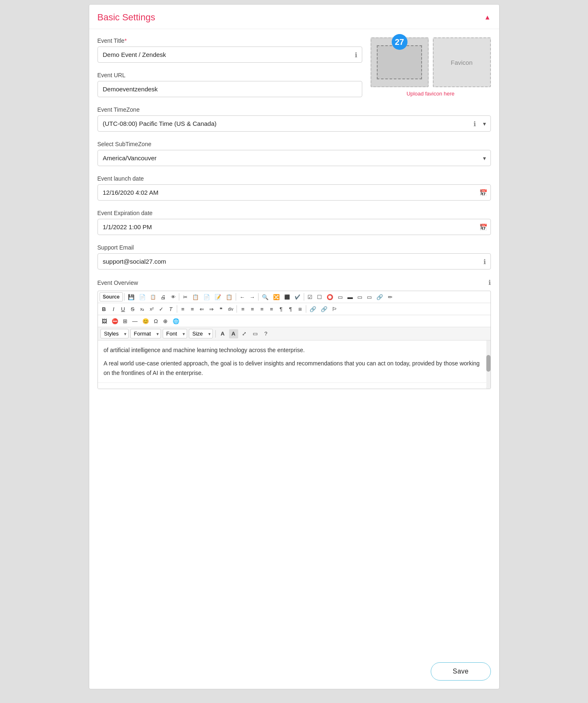  What do you see at coordinates (111, 297) in the screenshot?
I see `source-button: Source` at bounding box center [111, 297].